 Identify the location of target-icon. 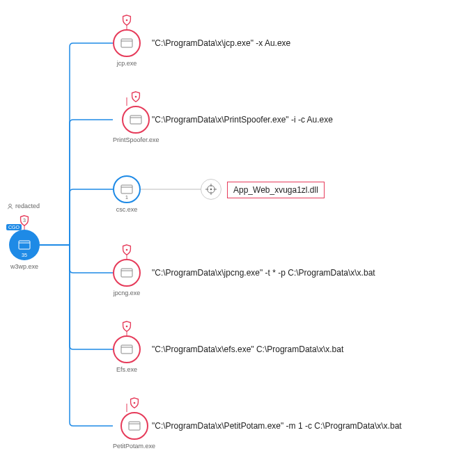
(211, 189).